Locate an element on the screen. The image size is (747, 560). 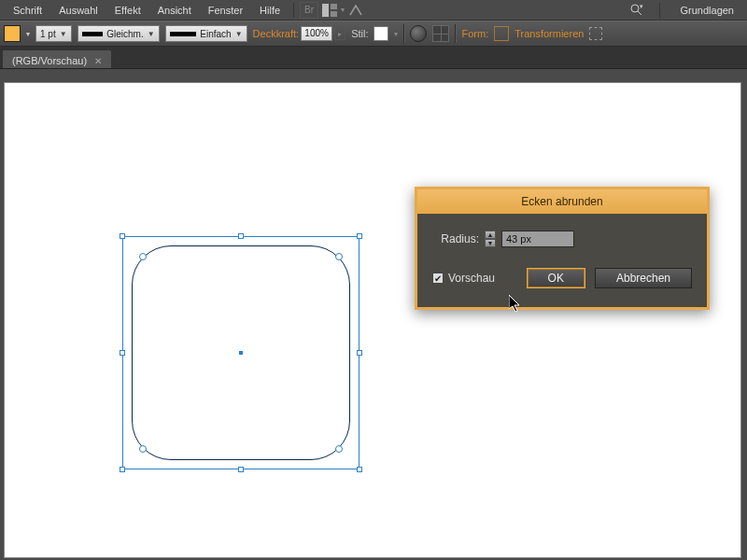
radius-label: Radius: is located at coordinates (456, 239).